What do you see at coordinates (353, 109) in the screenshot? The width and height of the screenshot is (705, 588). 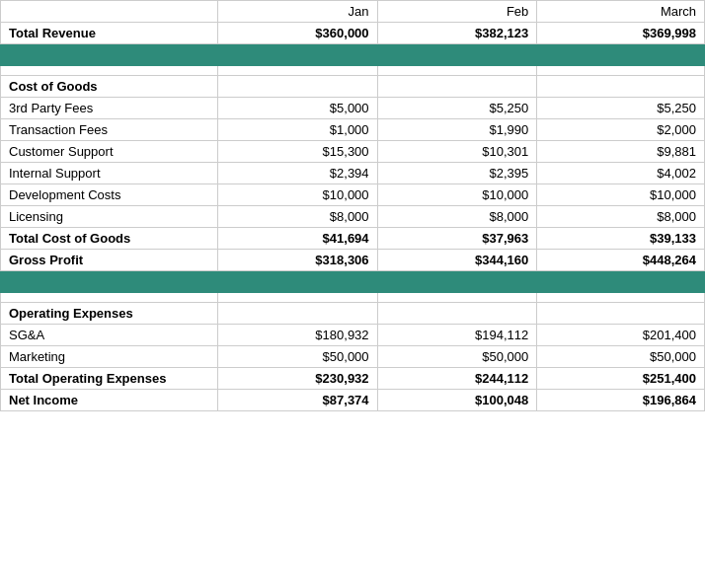 I see `table-row: 3rd Party Fees$5,000$5,250$5,250` at bounding box center [353, 109].